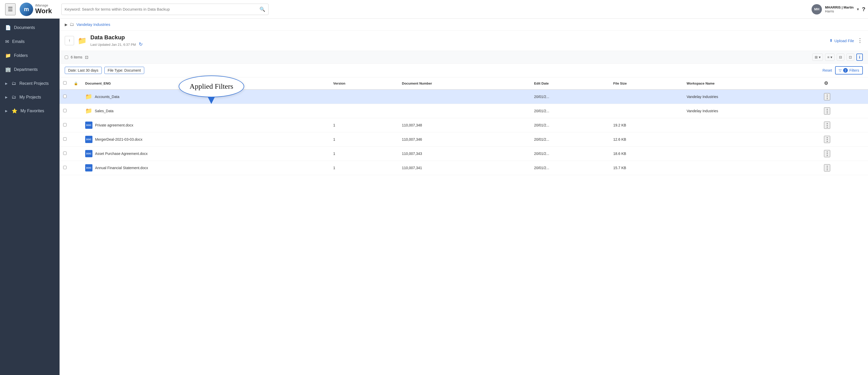  Describe the element at coordinates (817, 57) in the screenshot. I see `grid-view-button: ⊞ ▾` at that location.